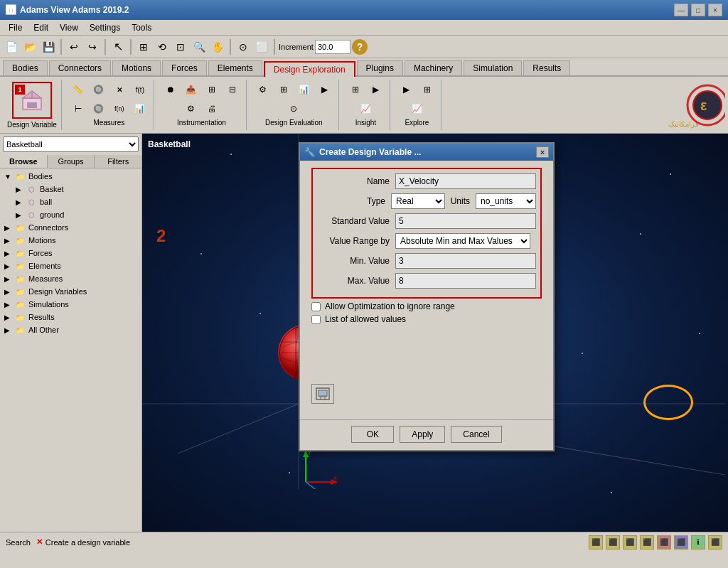  What do you see at coordinates (466, 281) in the screenshot?
I see `max-value-input` at bounding box center [466, 281].